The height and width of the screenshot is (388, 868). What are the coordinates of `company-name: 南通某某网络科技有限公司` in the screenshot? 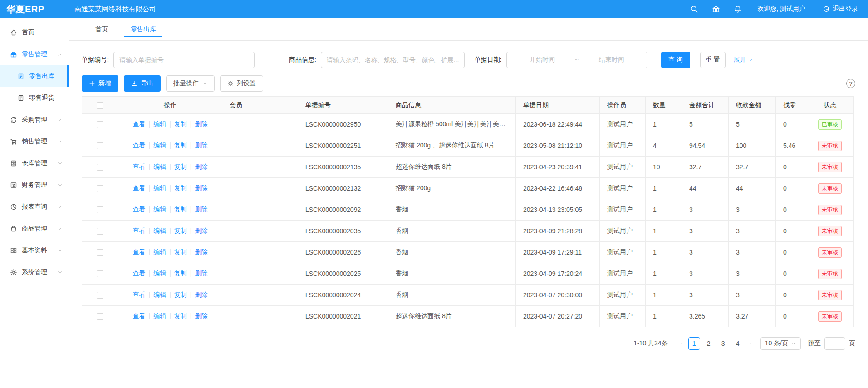 It's located at (115, 9).